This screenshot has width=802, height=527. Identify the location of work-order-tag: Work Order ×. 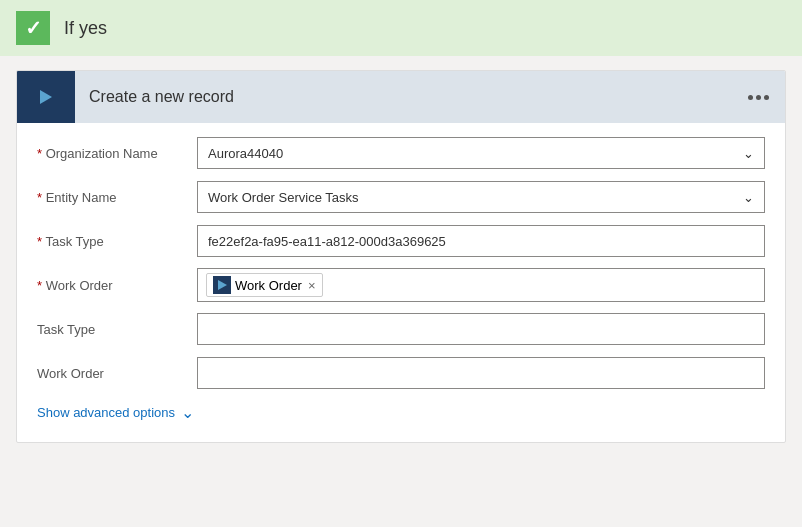
(264, 285).